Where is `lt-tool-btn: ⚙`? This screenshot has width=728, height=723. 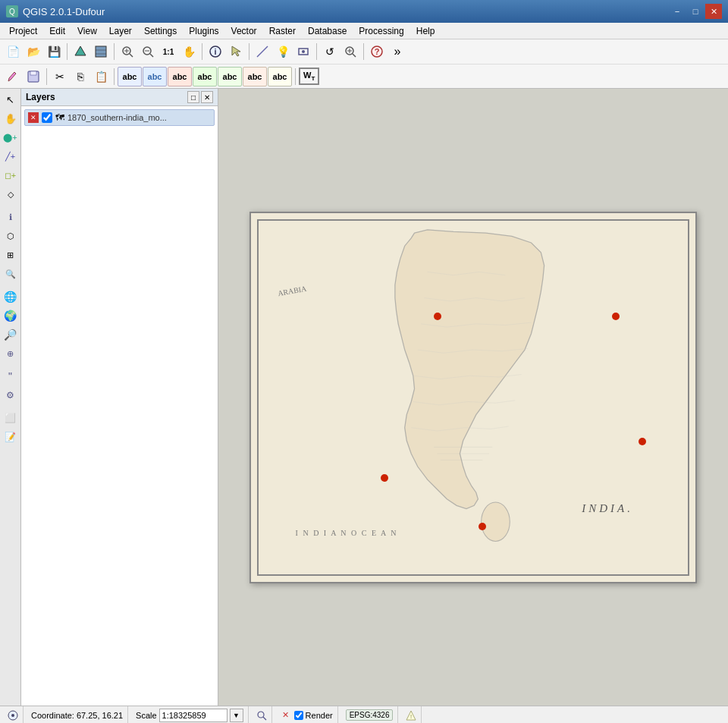 lt-tool-btn: ⚙ is located at coordinates (11, 395).